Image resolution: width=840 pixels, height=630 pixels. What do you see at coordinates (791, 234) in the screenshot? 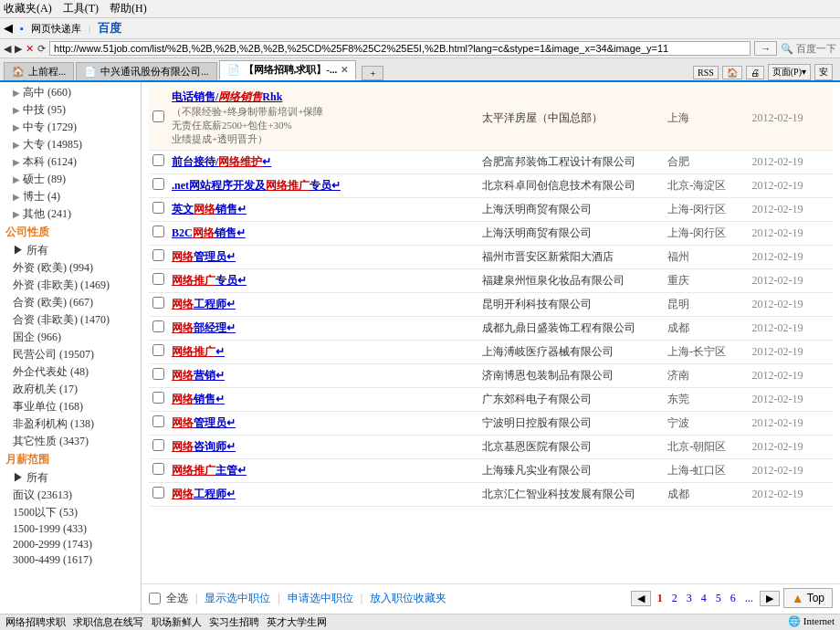
I see `job-date-4: 2012-02-19` at bounding box center [791, 234].